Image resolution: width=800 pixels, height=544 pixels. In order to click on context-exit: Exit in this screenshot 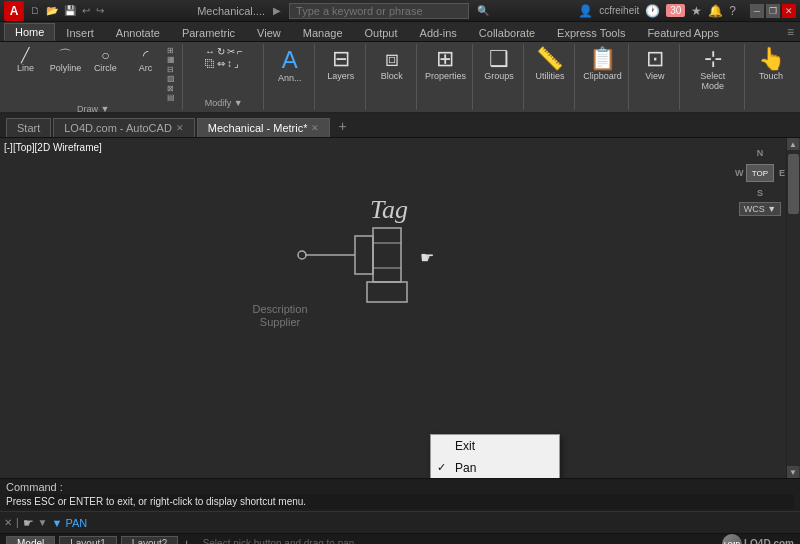, I will do `click(495, 446)`.